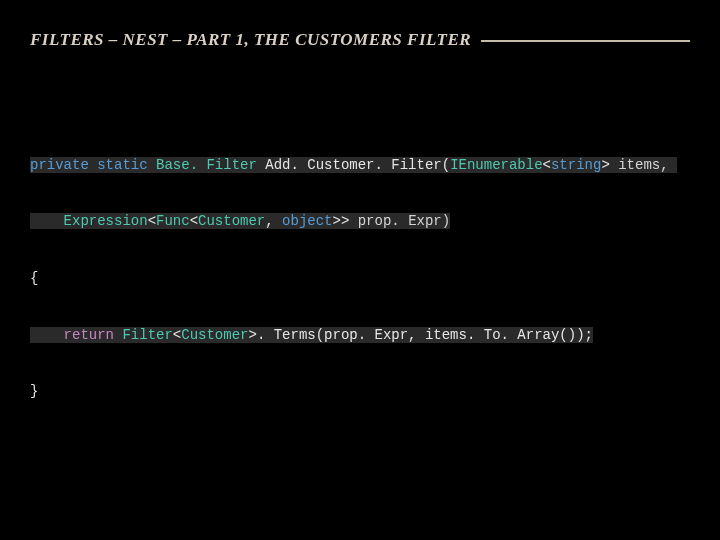  What do you see at coordinates (360, 40) in the screenshot?
I see `heading-row: FILTERS – NEST – PART 1, THE CUSTOMERS F…` at bounding box center [360, 40].